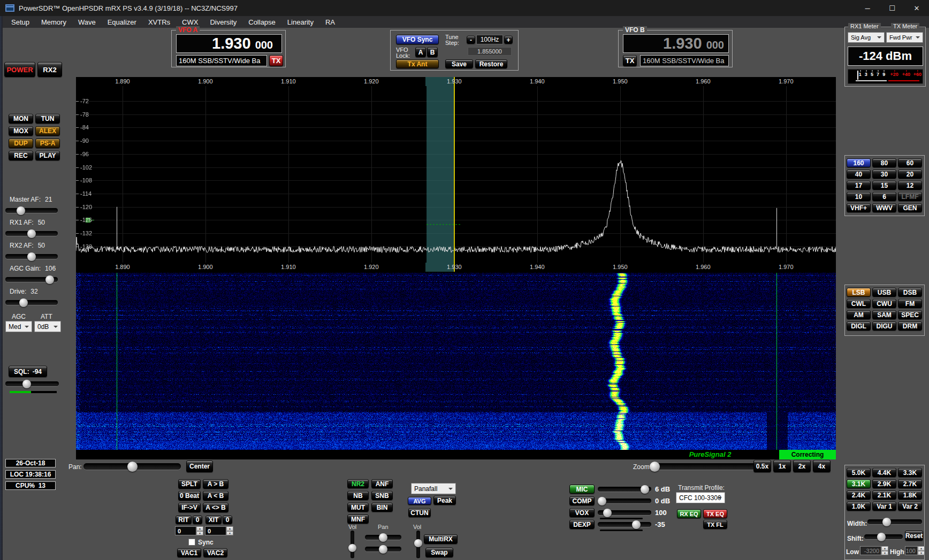  I want to click on filter-button: 1.0K, so click(858, 506).